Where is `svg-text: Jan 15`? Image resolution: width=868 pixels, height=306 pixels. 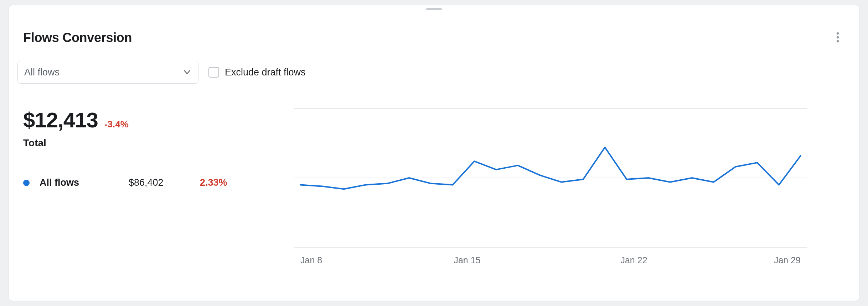 svg-text: Jan 15 is located at coordinates (467, 260).